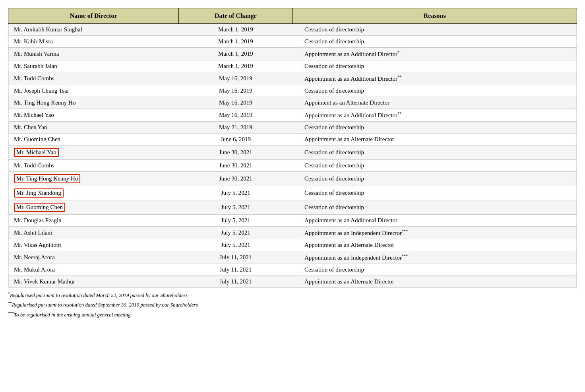 The height and width of the screenshot is (392, 585). What do you see at coordinates (292, 54) in the screenshot?
I see `table-row: Mr. Munish VarmaMarch 1, 2019Appointment…` at bounding box center [292, 54].